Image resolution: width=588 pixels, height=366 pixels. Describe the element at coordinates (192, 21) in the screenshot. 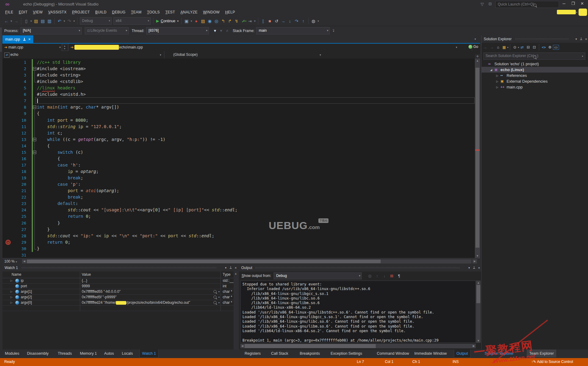

I see `attach-caret: ▾` at that location.